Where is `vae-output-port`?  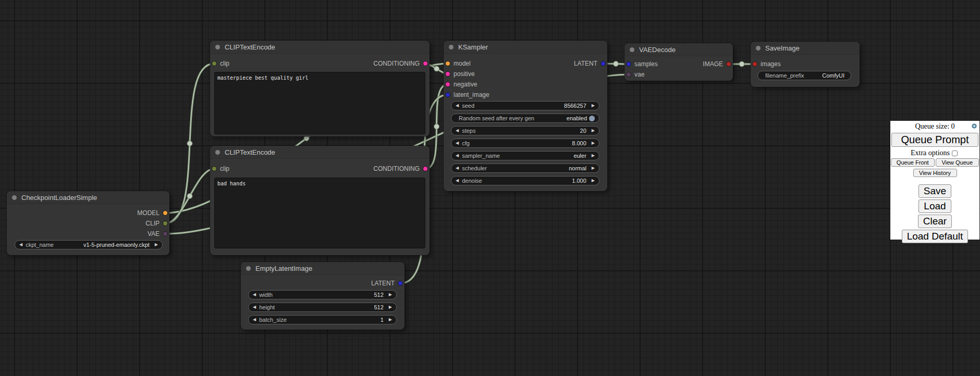
vae-output-port is located at coordinates (165, 234).